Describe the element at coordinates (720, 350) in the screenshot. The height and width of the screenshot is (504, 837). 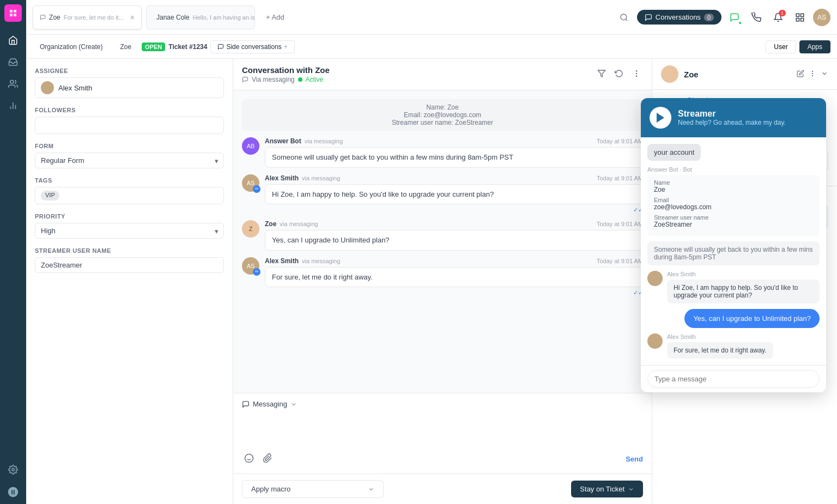
I see `streamer-alex-bubble-2: For sure, let me do it right away.` at that location.